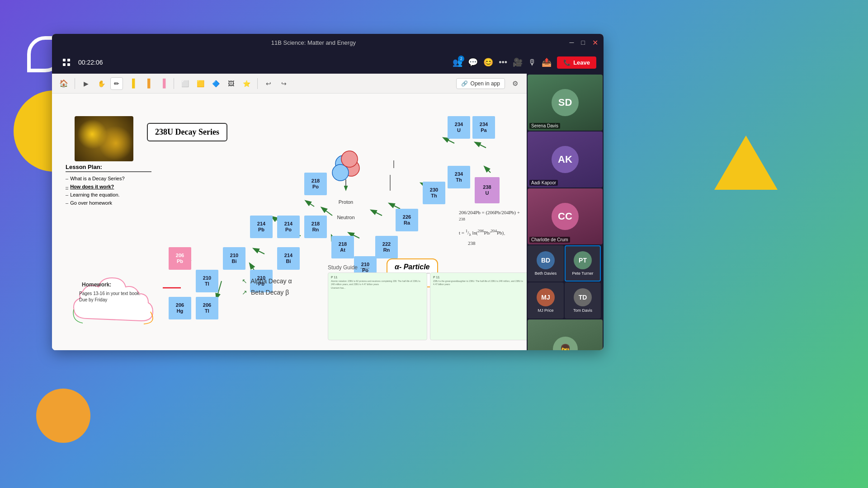 This screenshot has width=868, height=488. I want to click on lesson-item-1: – What is a Decay Series?, so click(108, 178).